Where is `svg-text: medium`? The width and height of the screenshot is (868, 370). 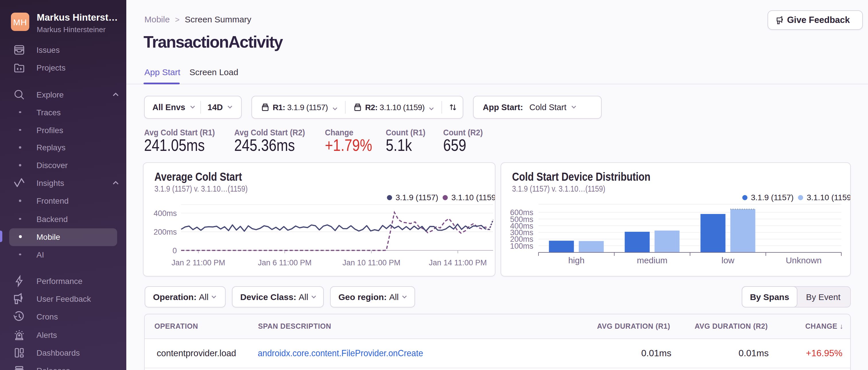
svg-text: medium is located at coordinates (652, 260).